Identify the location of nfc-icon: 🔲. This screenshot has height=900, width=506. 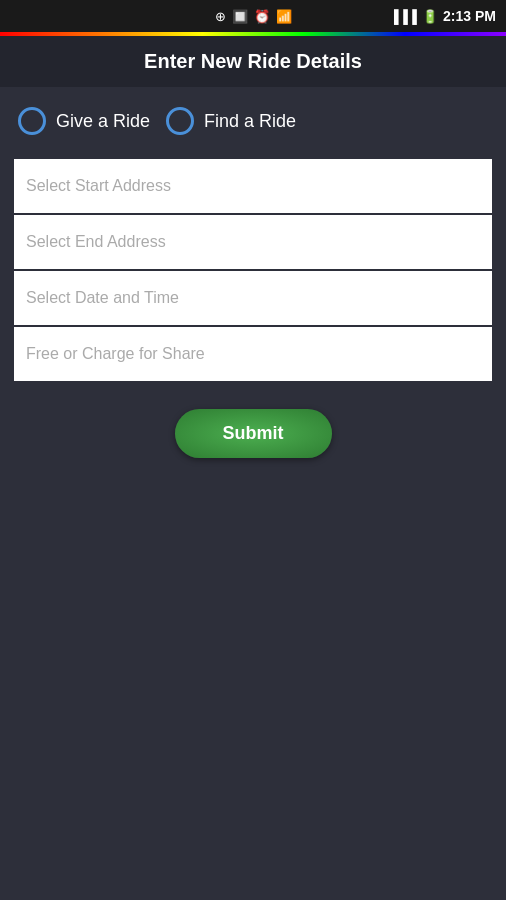
(240, 16).